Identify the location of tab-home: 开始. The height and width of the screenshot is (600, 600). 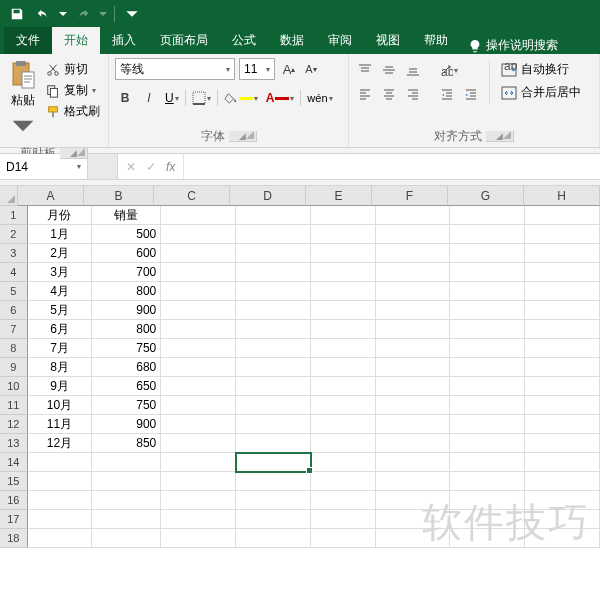
(76, 40).